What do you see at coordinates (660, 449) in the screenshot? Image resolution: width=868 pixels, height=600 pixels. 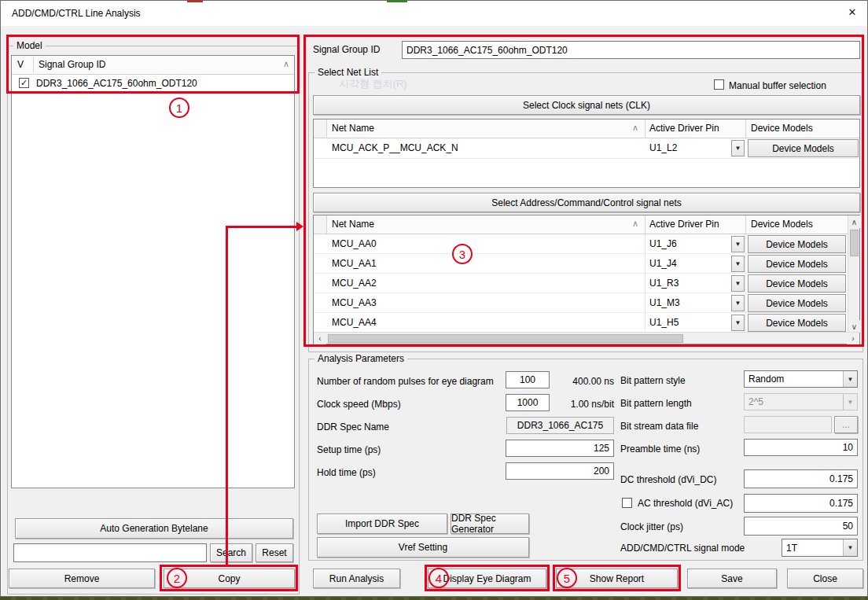 I see `preamble-time-label: Preamble time (ns)` at bounding box center [660, 449].